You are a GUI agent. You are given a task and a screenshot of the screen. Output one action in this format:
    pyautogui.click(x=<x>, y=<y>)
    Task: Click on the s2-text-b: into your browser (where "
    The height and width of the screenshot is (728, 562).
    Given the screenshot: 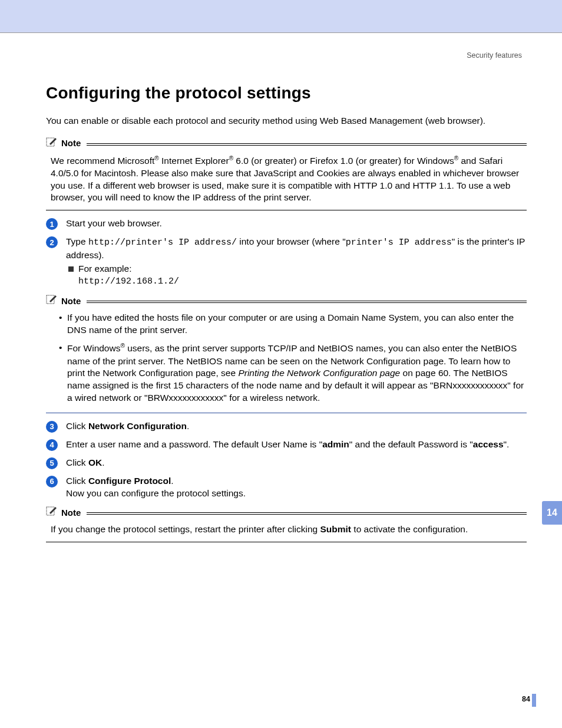 What is the action you would take?
    pyautogui.click(x=291, y=242)
    